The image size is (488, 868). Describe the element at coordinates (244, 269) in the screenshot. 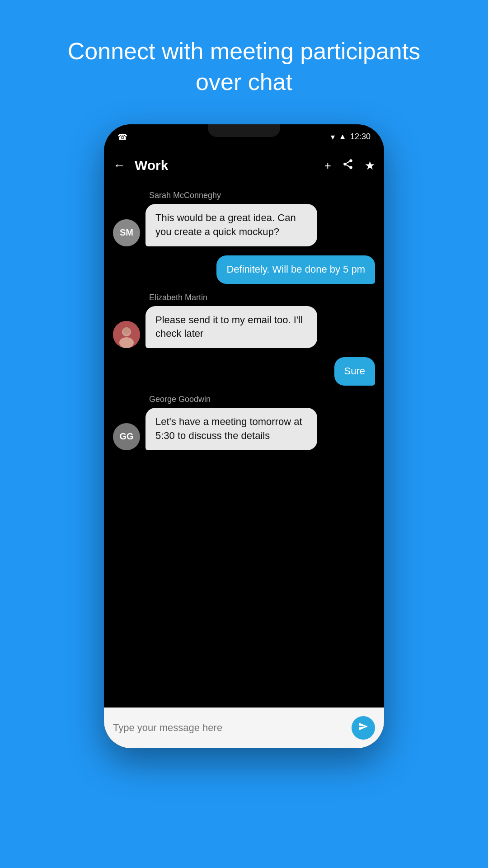

I see `message-row: Definitely. Will be done by 5 pm` at that location.